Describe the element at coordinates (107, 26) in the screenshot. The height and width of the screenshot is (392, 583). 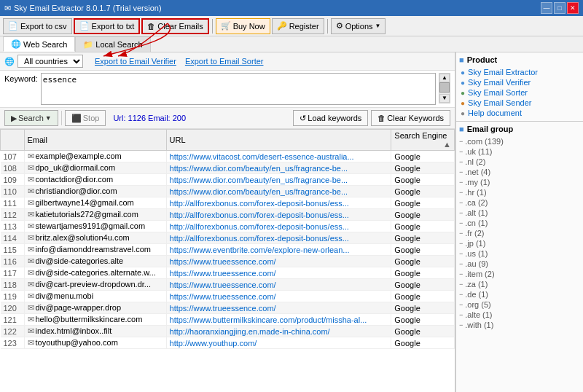
I see `export-txt-button: 📄 Export to txt` at that location.